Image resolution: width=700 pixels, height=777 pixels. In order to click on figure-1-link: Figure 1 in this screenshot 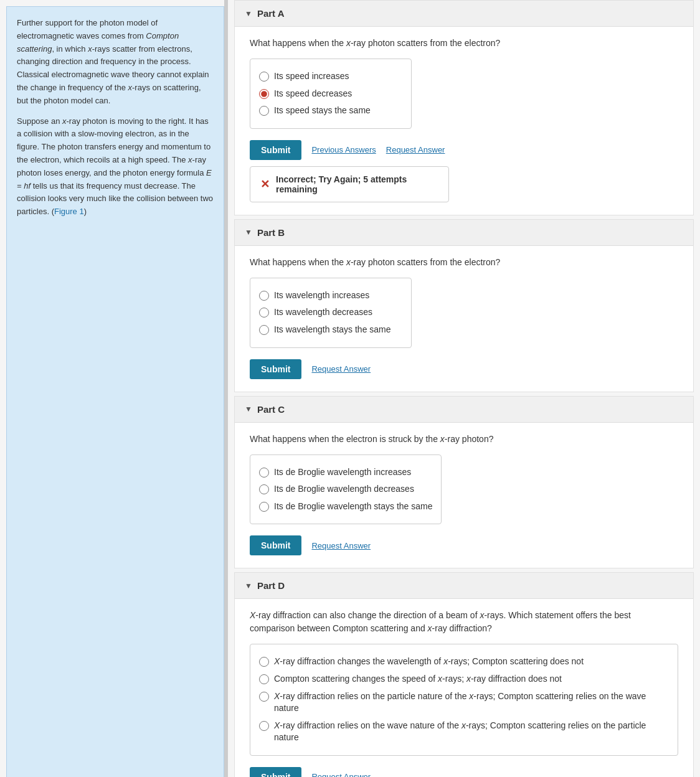, I will do `click(69, 212)`.